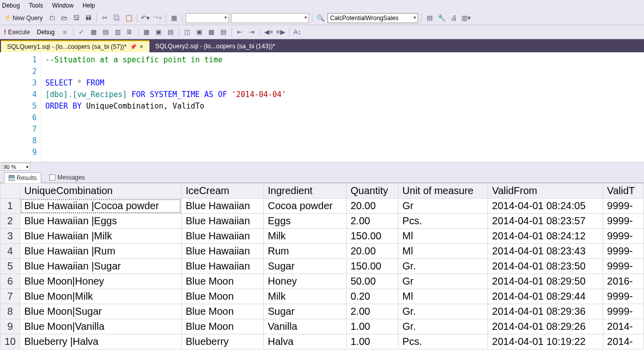 This screenshot has height=362, width=644. What do you see at coordinates (11, 6) in the screenshot?
I see `menu-debug: Debug` at bounding box center [11, 6].